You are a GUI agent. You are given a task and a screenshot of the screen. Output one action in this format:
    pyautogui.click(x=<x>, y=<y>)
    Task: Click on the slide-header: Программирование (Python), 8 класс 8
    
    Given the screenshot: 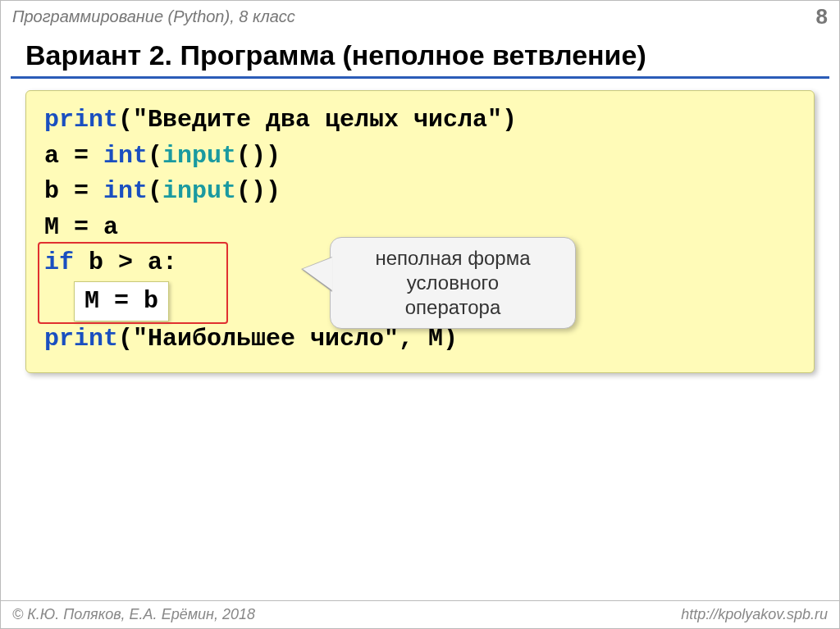 What is the action you would take?
    pyautogui.click(x=420, y=16)
    